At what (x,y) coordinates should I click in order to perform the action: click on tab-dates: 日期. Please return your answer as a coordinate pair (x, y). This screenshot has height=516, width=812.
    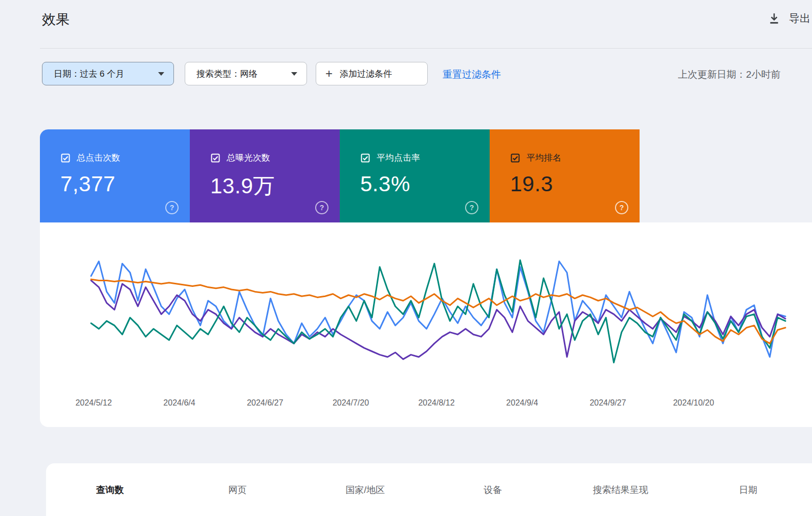
    Looking at the image, I should click on (748, 490).